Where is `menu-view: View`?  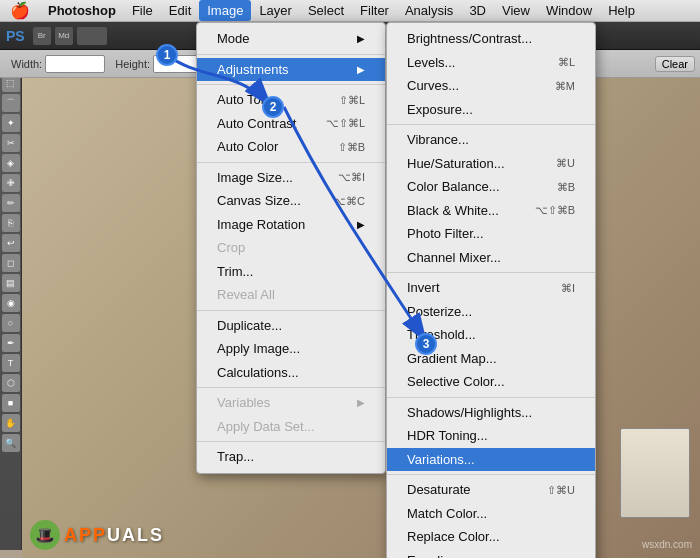
menu-view: View is located at coordinates (516, 10).